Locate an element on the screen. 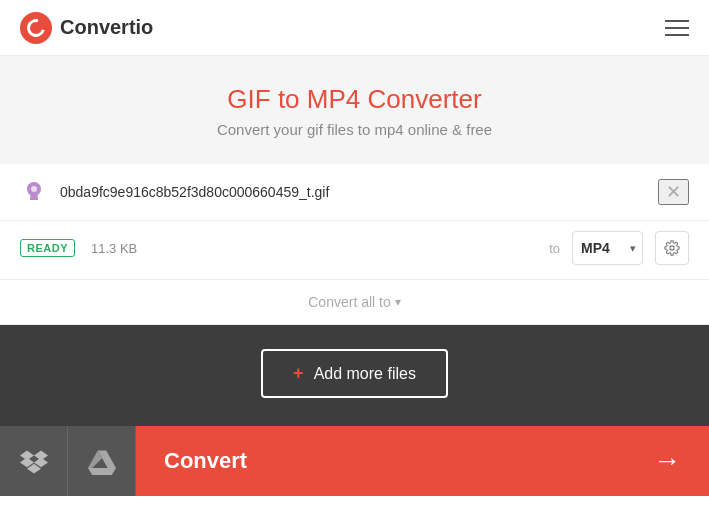 This screenshot has height=526, width=709. format-select: MP4 AVI MOV MKV WMV is located at coordinates (598, 248).